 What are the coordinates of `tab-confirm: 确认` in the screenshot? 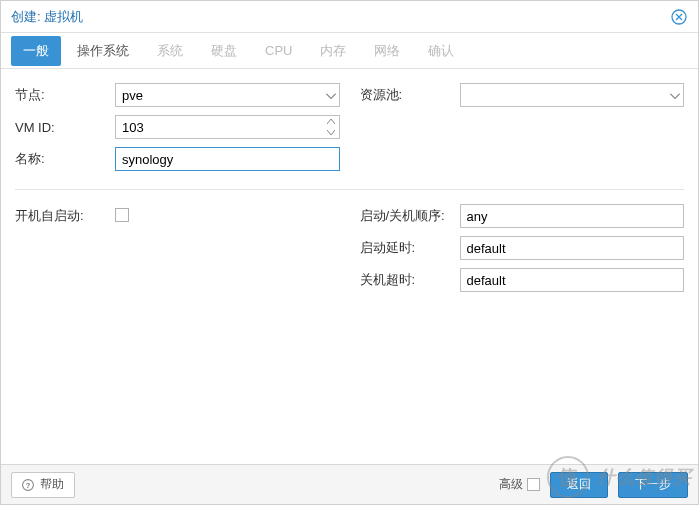 It's located at (441, 51).